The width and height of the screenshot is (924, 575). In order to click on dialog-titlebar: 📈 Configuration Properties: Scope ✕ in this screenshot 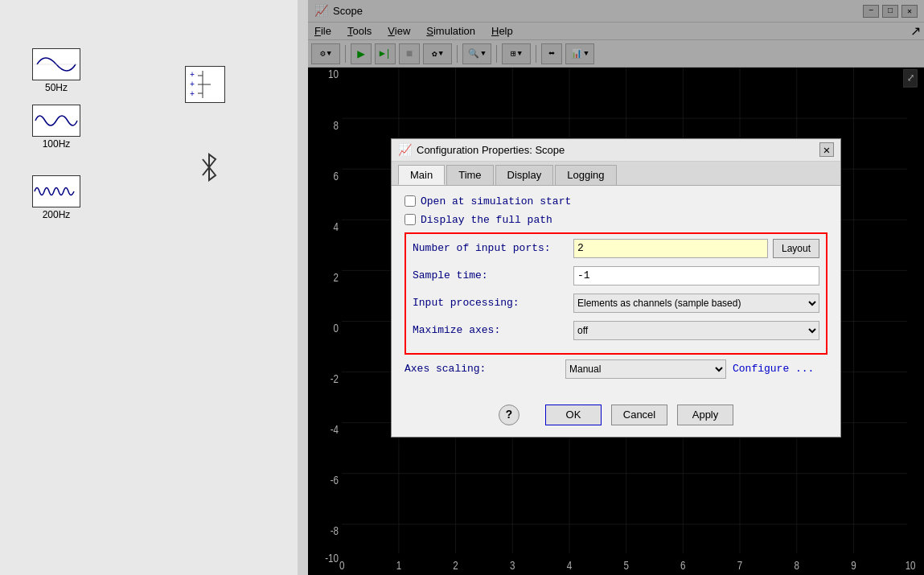, I will do `click(616, 150)`.